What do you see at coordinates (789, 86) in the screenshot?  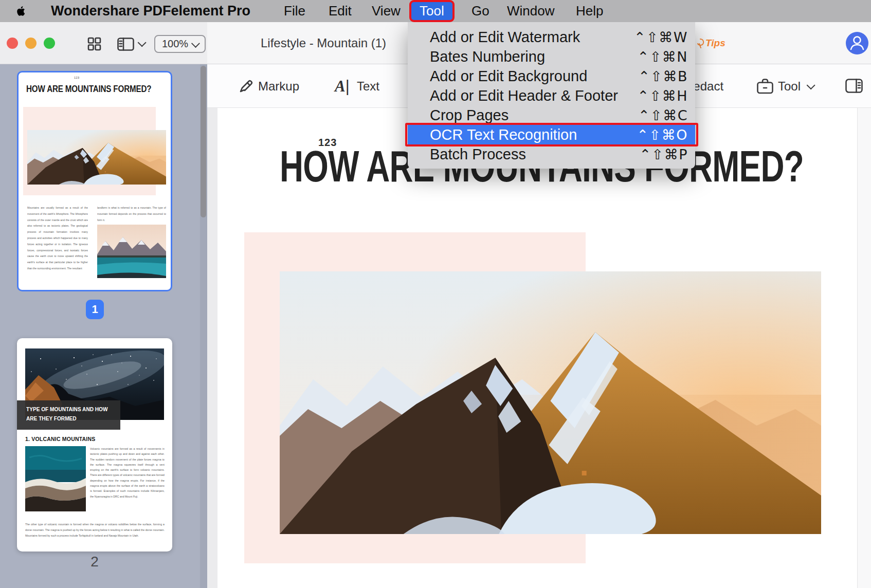 I see `tool-dropdown-button: Tool` at bounding box center [789, 86].